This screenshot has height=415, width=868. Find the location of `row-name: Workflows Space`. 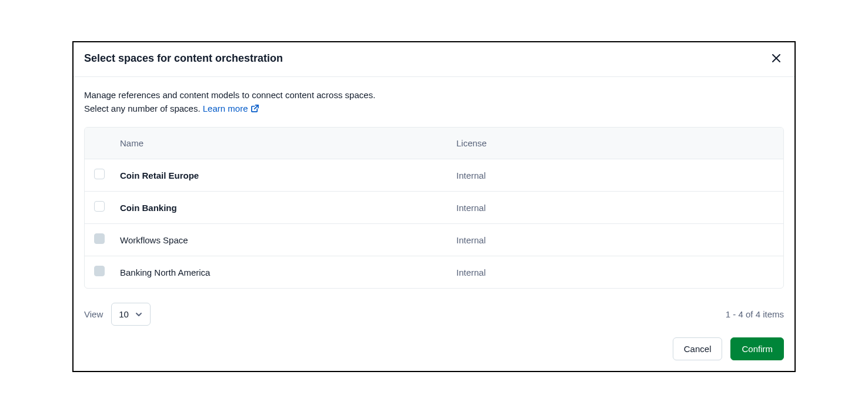

row-name: Workflows Space is located at coordinates (288, 240).